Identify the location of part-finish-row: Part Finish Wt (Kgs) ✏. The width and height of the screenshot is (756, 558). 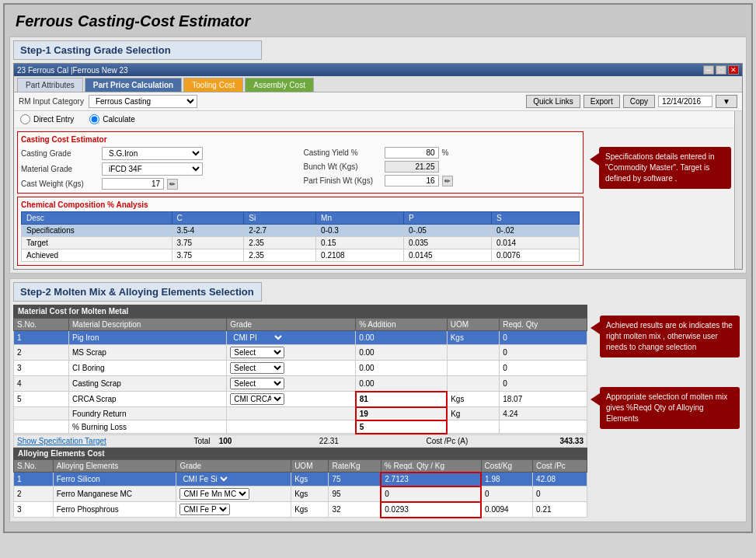
(442, 180).